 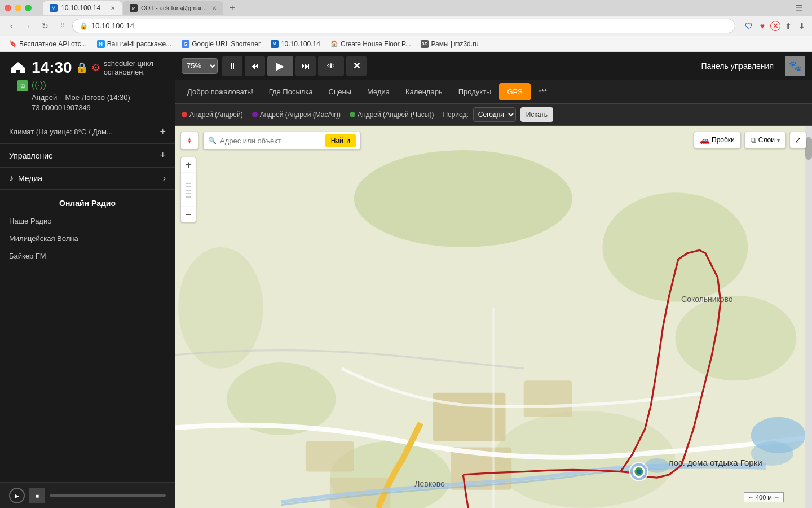 What do you see at coordinates (162, 132) in the screenshot?
I see `climate-plus-icon: +` at bounding box center [162, 132].